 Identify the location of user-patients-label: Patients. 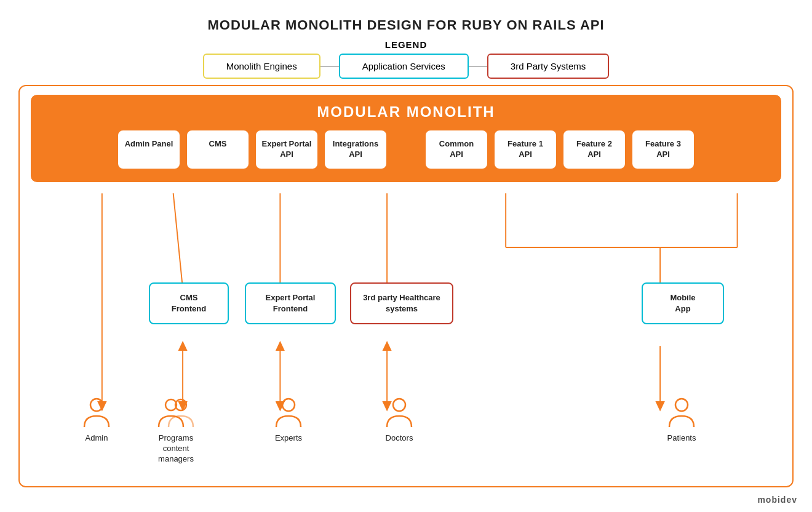
(682, 438).